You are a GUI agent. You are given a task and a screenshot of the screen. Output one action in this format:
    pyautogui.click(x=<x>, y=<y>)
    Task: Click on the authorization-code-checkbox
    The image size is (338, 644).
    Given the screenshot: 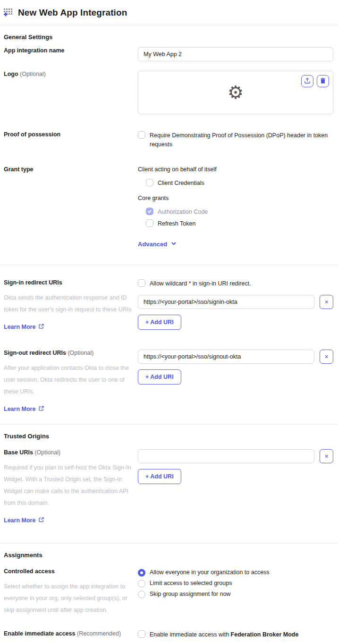 What is the action you would take?
    pyautogui.click(x=150, y=211)
    